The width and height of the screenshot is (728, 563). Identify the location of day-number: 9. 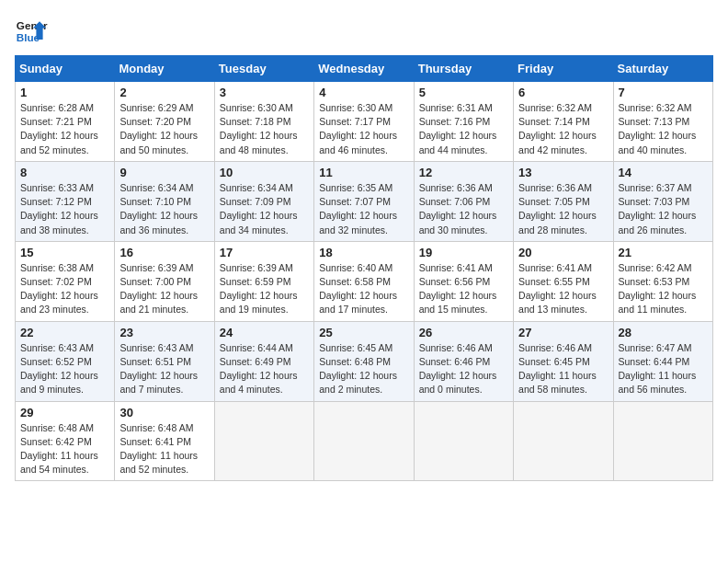
(164, 173).